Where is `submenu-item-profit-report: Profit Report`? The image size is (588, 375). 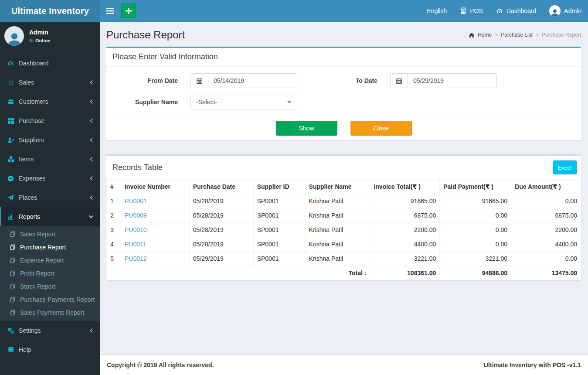 submenu-item-profit-report: Profit Report is located at coordinates (50, 273).